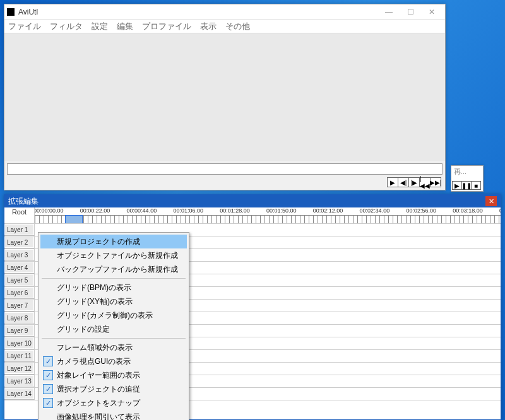 The height and width of the screenshot is (420, 505). Describe the element at coordinates (20, 368) in the screenshot. I see `layer-label: Layer 12` at that location.